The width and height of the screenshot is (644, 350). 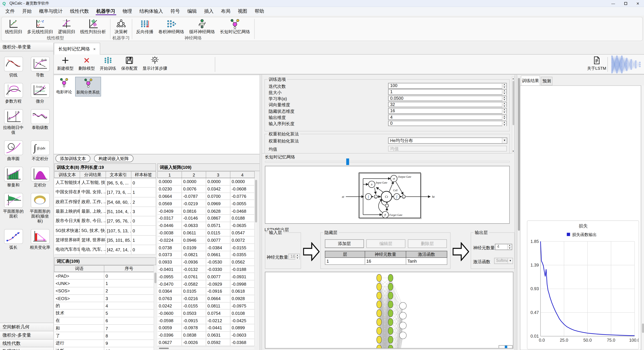 What do you see at coordinates (218, 196) in the screenshot?
I see `cell: 0.0700` at bounding box center [218, 196].